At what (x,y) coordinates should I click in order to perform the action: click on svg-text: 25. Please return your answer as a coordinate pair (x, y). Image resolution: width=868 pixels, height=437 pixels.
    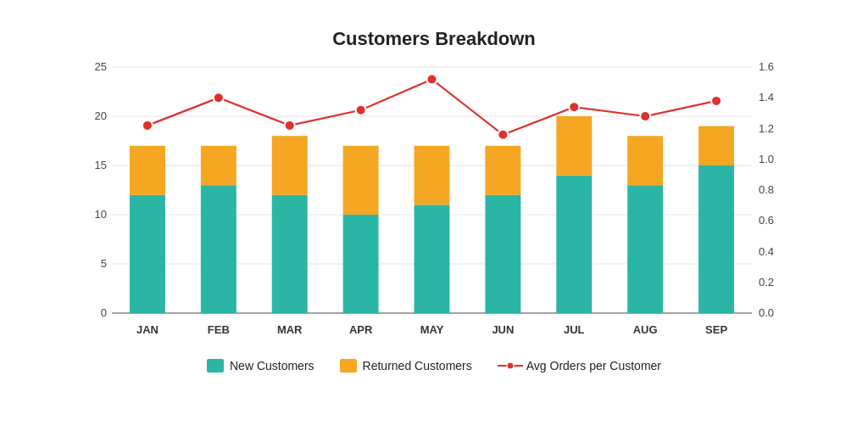
    Looking at the image, I should click on (101, 66).